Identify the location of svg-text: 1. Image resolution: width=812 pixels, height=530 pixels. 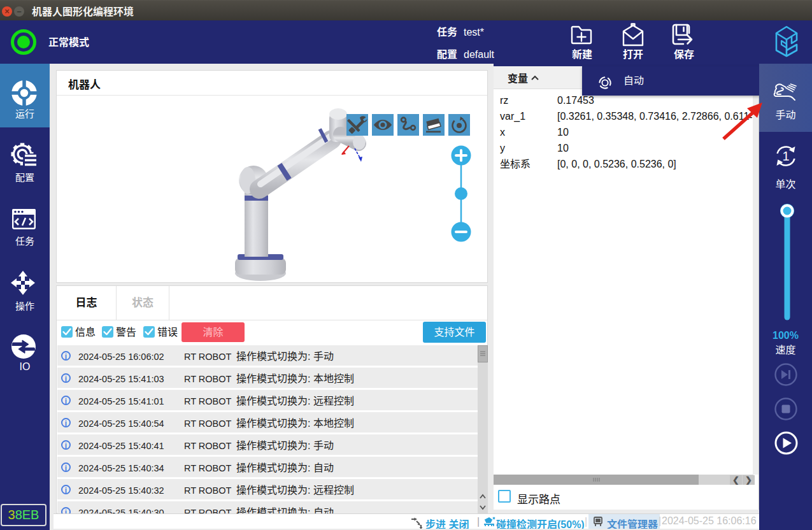
(786, 156).